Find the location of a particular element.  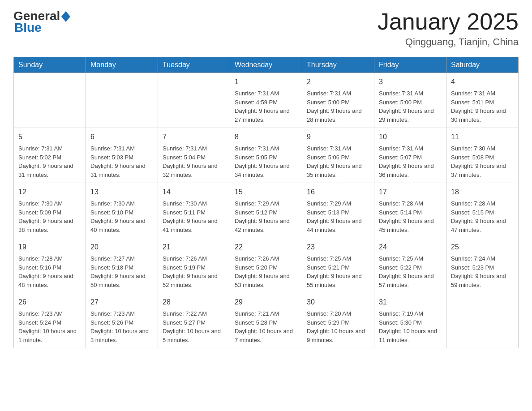

day-number: 17 is located at coordinates (410, 192).